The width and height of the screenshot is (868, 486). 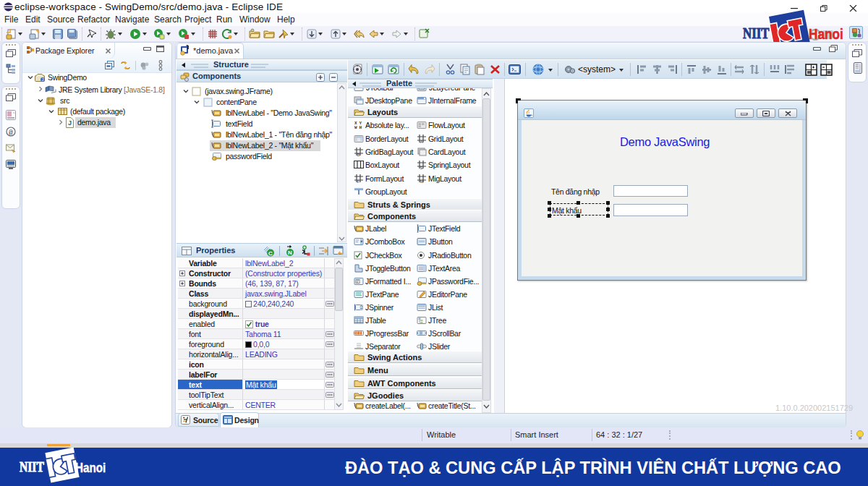 I want to click on svg-text: W H, so click(x=359, y=127).